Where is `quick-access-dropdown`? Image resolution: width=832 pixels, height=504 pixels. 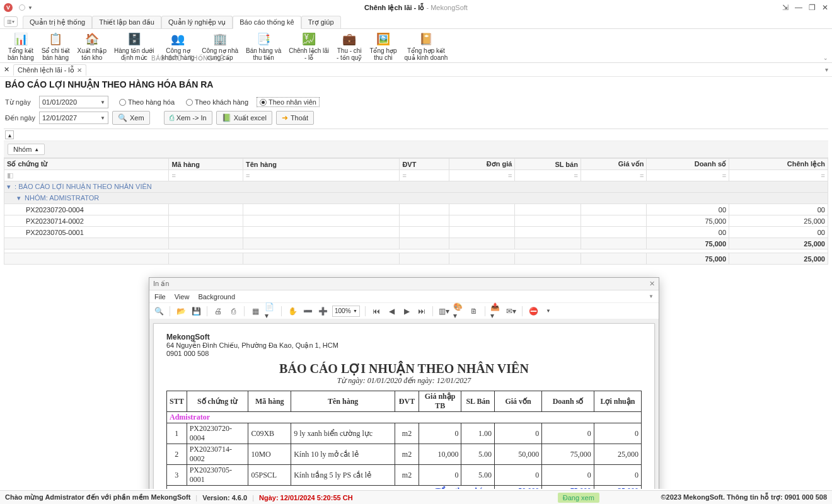
quick-access-dropdown is located at coordinates (22, 8).